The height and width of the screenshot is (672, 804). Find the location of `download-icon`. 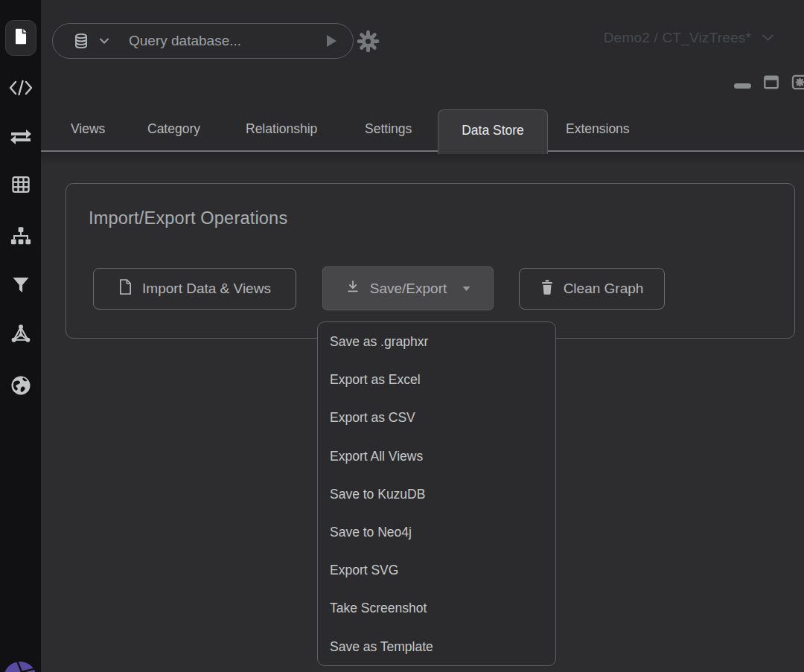

download-icon is located at coordinates (353, 289).